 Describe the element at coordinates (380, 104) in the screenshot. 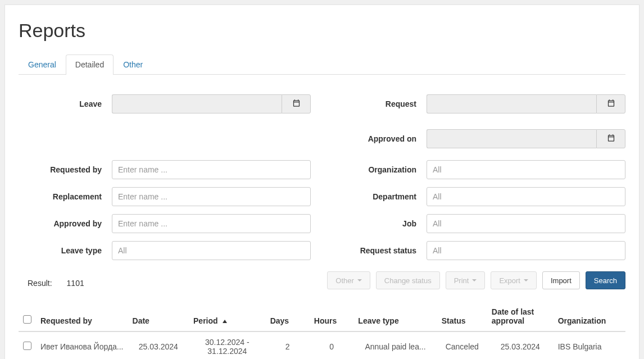

I see `request-label: Request` at that location.